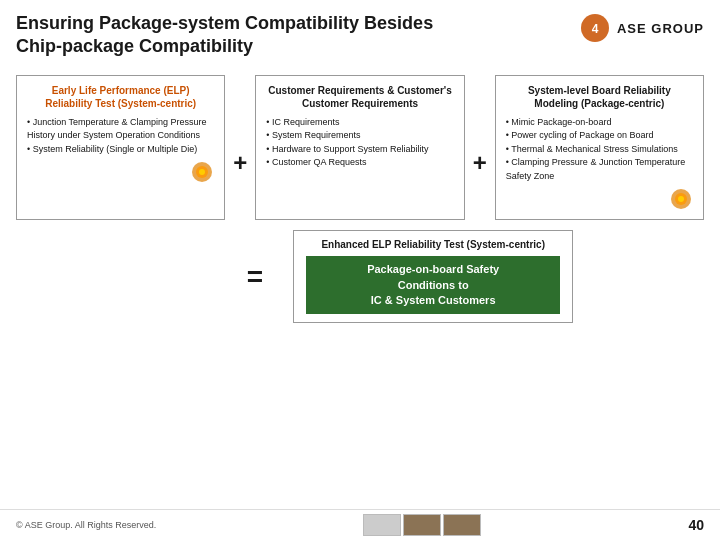  I want to click on star-decoration2, so click(600, 199).